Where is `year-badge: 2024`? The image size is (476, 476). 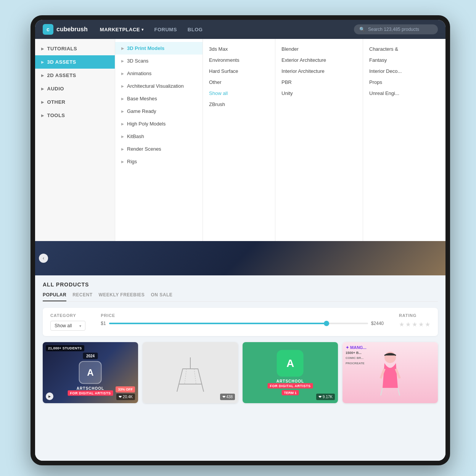 year-badge: 2024 is located at coordinates (90, 356).